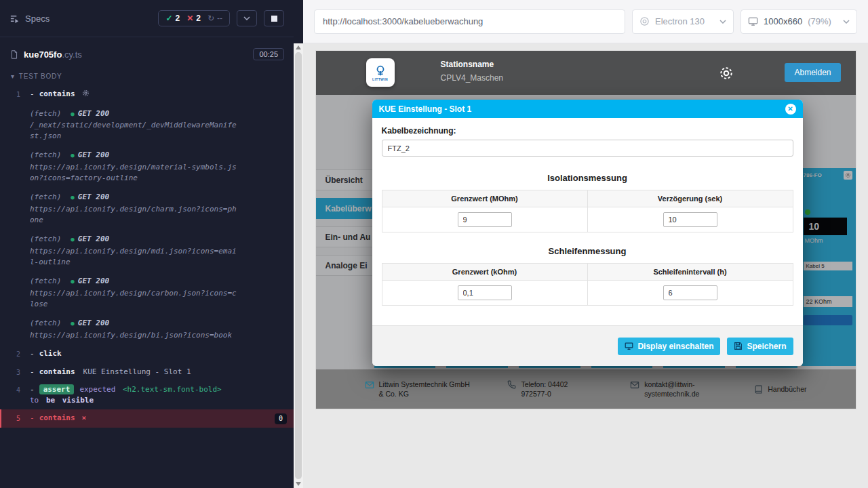  What do you see at coordinates (172, 389) in the screenshot?
I see `assert-message-part: <h2.text-sm.font-bold>` at bounding box center [172, 389].